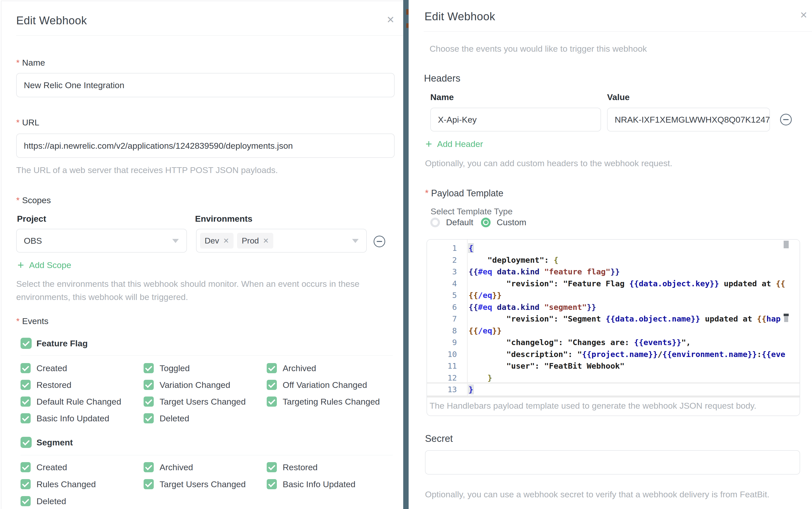  I want to click on add-scope-button: + Add Scope, so click(44, 265).